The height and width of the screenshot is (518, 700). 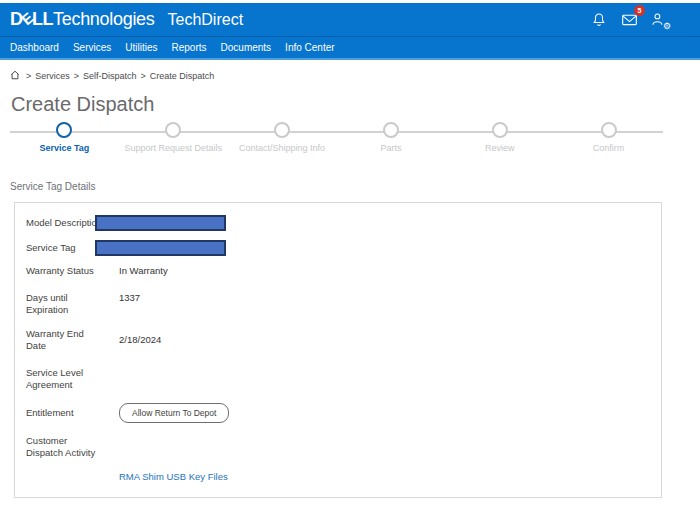 What do you see at coordinates (282, 138) in the screenshot?
I see `step-contact-shipping-info: Contact/Shipping Info` at bounding box center [282, 138].